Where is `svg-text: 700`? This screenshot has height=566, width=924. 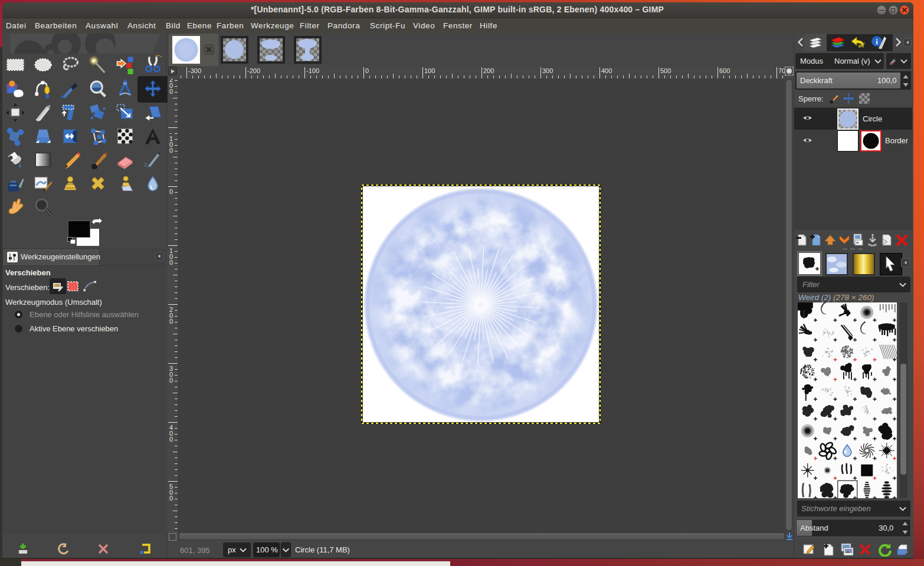
svg-text: 700 is located at coordinates (781, 71).